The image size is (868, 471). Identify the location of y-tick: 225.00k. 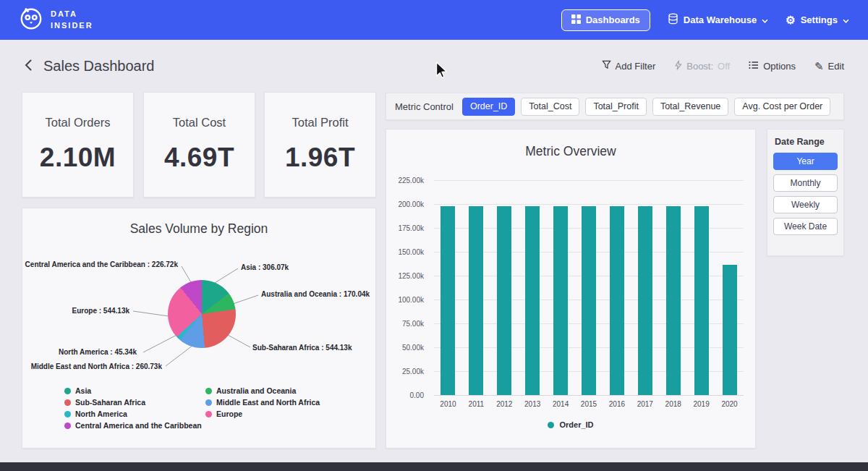
(411, 181).